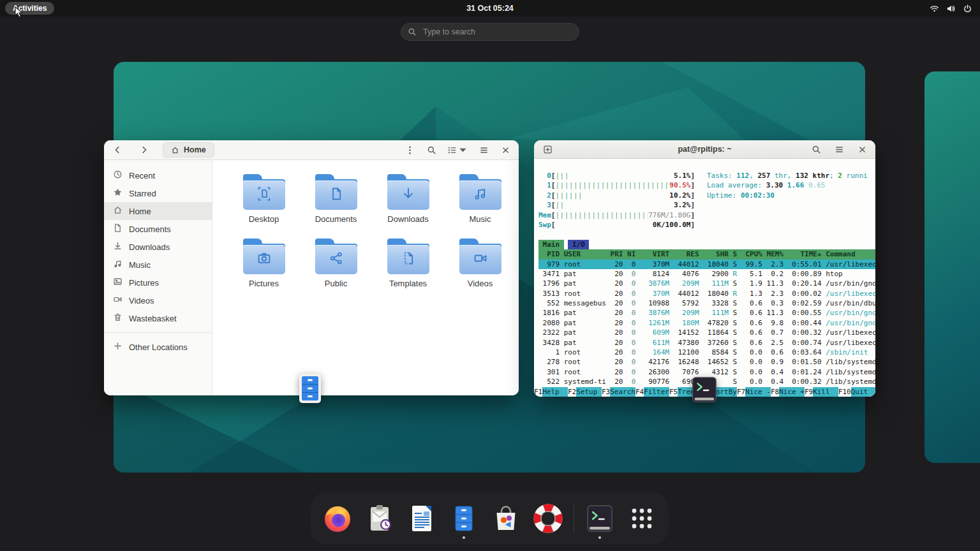 Image resolution: width=980 pixels, height=551 pixels. I want to click on sidebar-item-starred: Starred, so click(158, 193).